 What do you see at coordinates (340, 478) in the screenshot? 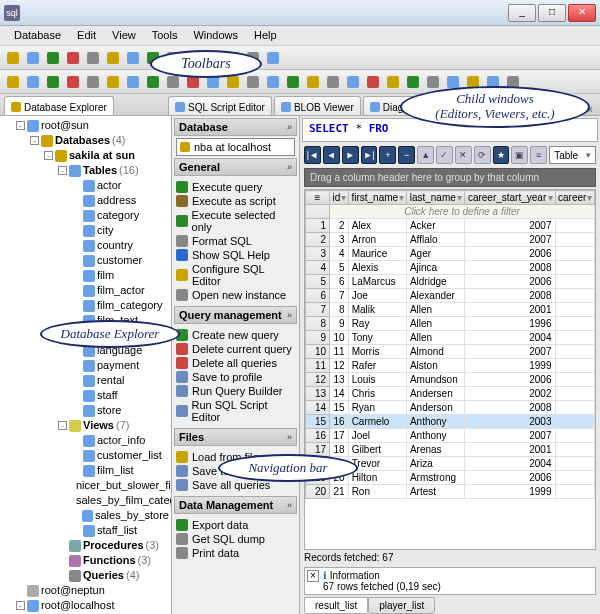
I see `cell: 20` at bounding box center [340, 478].